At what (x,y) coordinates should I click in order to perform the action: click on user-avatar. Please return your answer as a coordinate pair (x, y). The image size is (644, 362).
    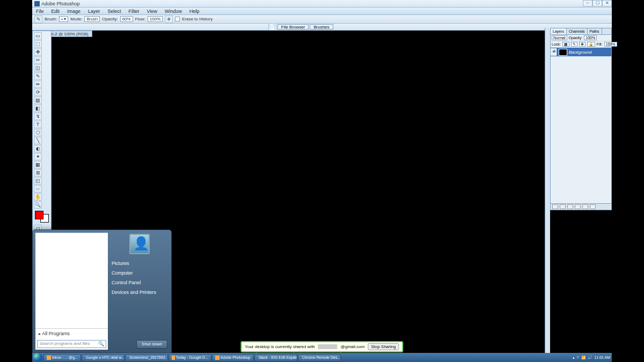
    Looking at the image, I should click on (140, 244).